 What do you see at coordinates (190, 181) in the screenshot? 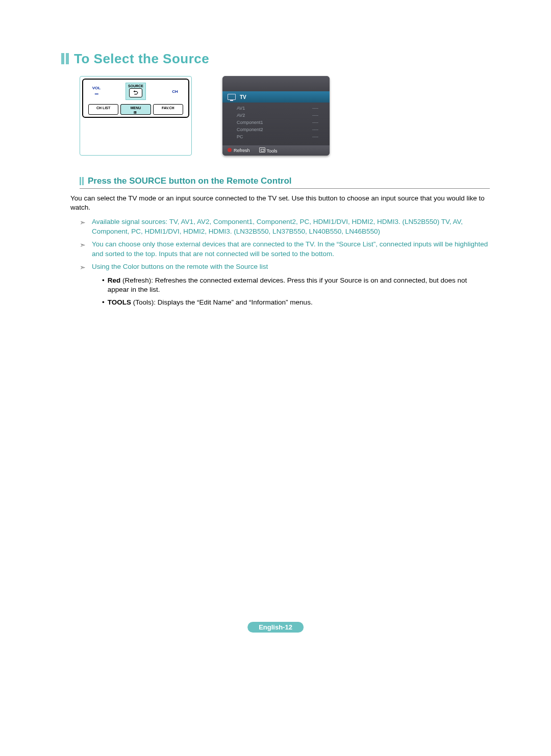
I see `section-subhead: Press the SOURCE button on the Remote Co…` at bounding box center [190, 181].